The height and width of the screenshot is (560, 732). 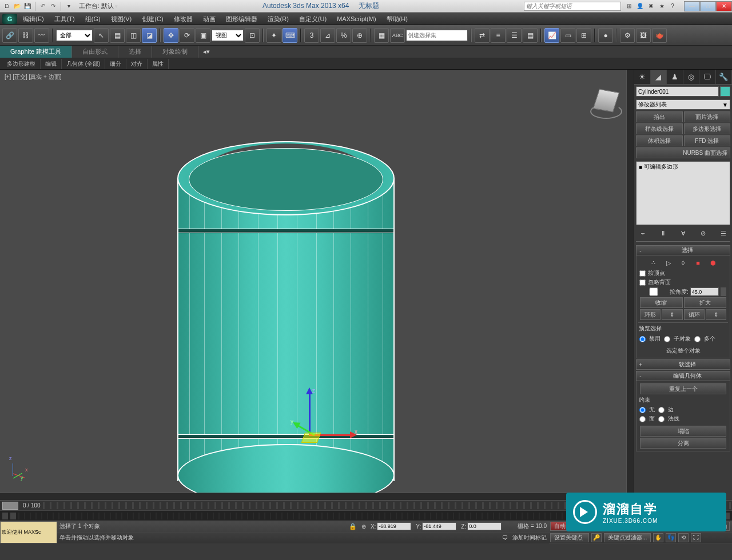 What do you see at coordinates (640, 6) in the screenshot?
I see `signin-icon: 👤` at bounding box center [640, 6].